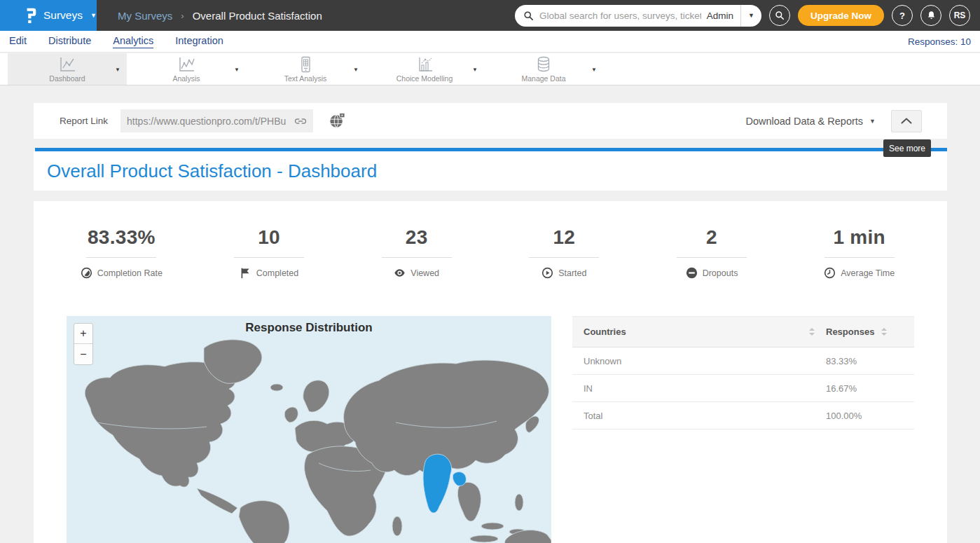 The image size is (980, 543). What do you see at coordinates (902, 15) in the screenshot?
I see `question-mark-icon: ?` at bounding box center [902, 15].